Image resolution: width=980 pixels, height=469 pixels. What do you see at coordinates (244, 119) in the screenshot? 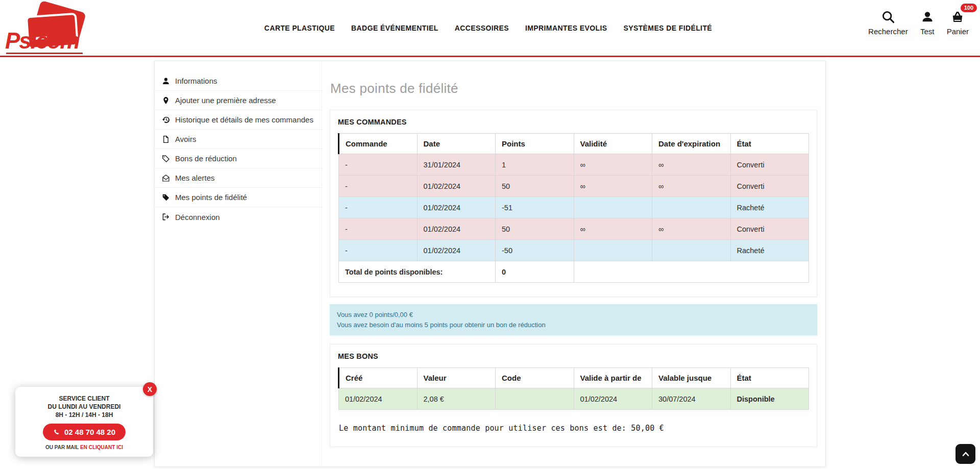
I see `sidebar-item-label: Historique et détails de mes commandes` at bounding box center [244, 119].